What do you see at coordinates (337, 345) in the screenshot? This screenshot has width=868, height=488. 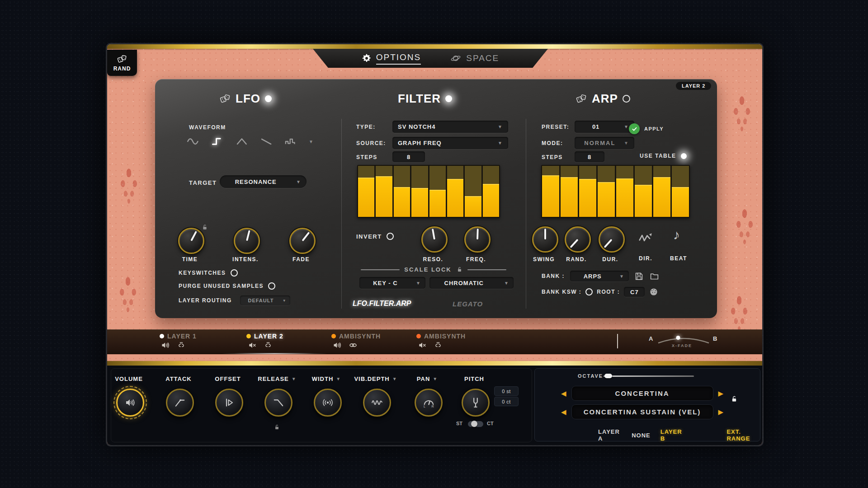 I see `speaker-on-icon` at bounding box center [337, 345].